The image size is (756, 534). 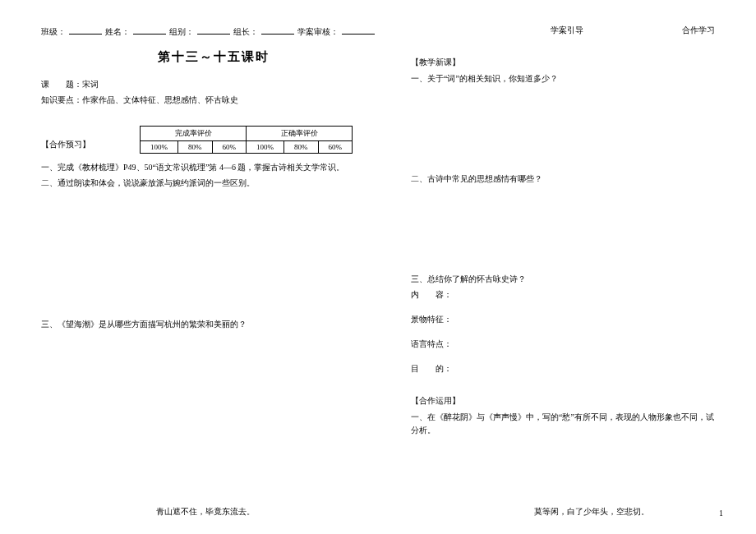 What do you see at coordinates (563, 344) in the screenshot?
I see `lang-label: 语言特点：` at bounding box center [563, 344].